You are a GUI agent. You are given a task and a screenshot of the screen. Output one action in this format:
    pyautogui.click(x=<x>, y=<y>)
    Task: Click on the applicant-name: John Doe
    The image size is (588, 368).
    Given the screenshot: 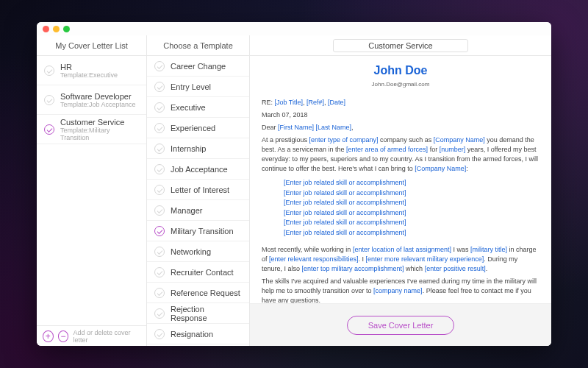 What is the action you would take?
    pyautogui.click(x=401, y=71)
    